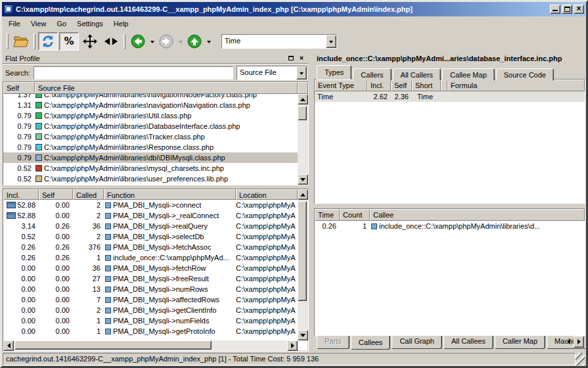 The width and height of the screenshot is (588, 368). Describe the element at coordinates (579, 9) in the screenshot. I see `close-button: ×` at that location.